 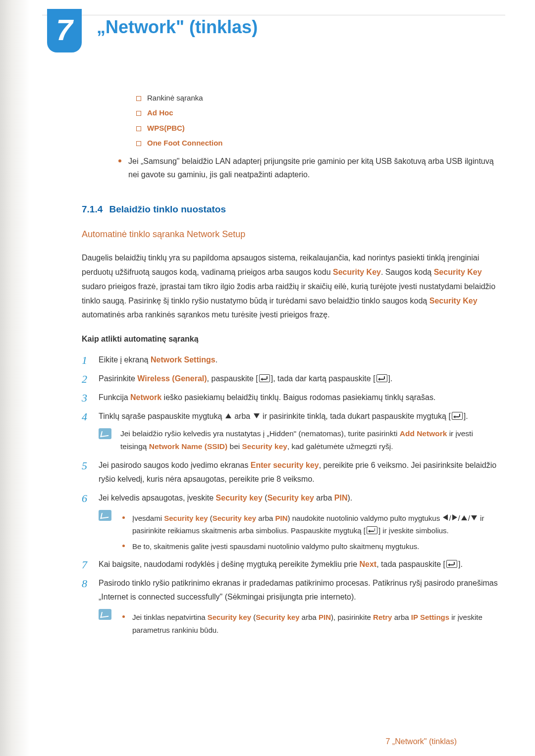 What do you see at coordinates (183, 359) in the screenshot?
I see `keyword: Network Settings` at bounding box center [183, 359].